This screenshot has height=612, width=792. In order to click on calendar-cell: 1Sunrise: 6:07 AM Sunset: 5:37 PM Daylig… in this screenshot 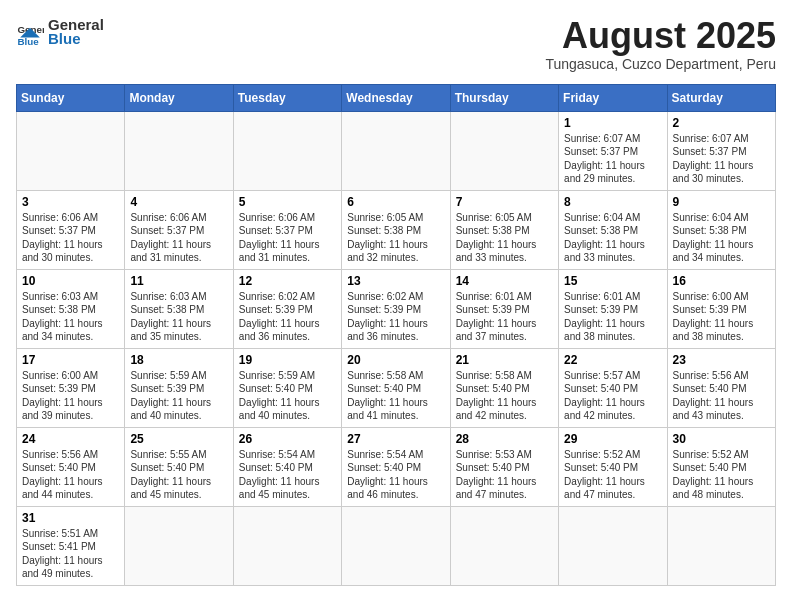, I will do `click(613, 150)`.